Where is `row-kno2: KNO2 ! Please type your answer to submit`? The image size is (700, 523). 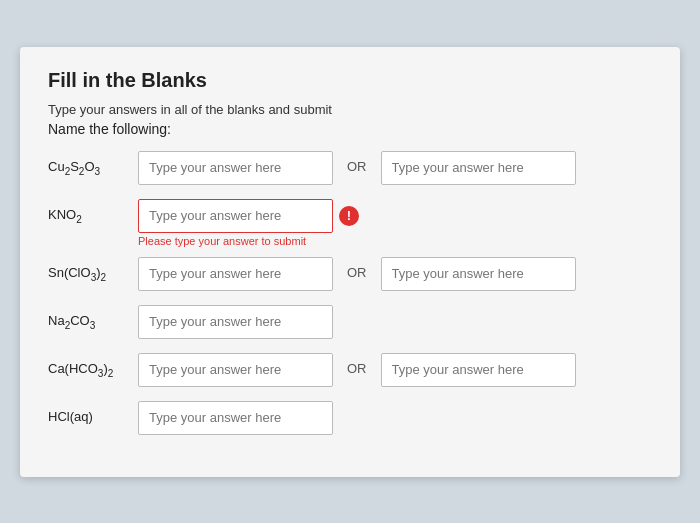
row-kno2: KNO2 ! Please type your answer to submit is located at coordinates (350, 223).